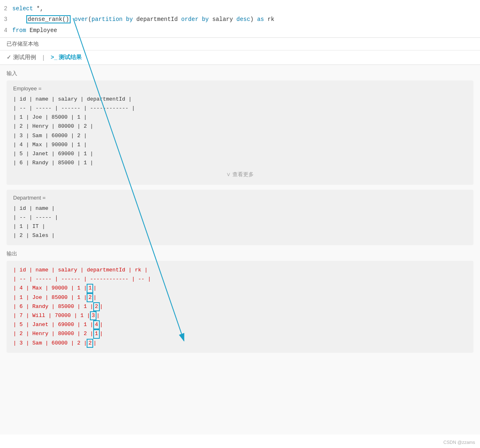 This screenshot has width=480, height=448. Describe the element at coordinates (240, 19) in the screenshot. I see `code-line-3: 3 dense_rank() over(partition by departm…` at that location.